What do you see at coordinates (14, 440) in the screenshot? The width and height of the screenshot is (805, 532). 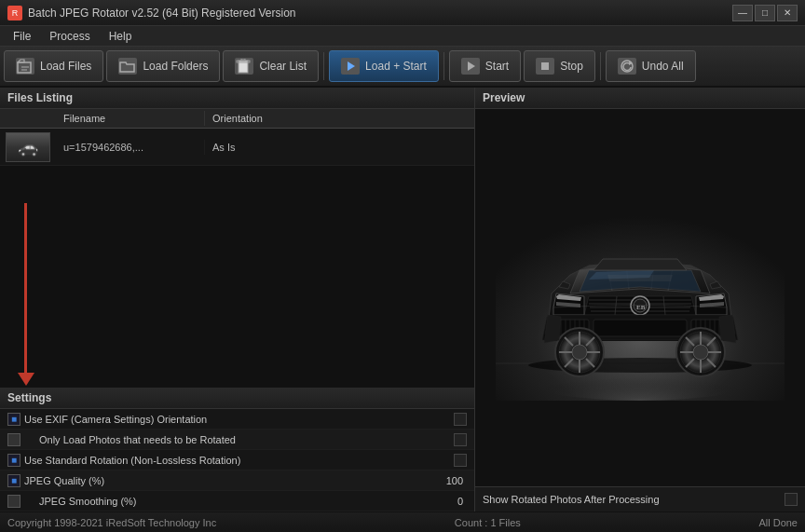 I see `only-rotate-checkbox` at bounding box center [14, 440].